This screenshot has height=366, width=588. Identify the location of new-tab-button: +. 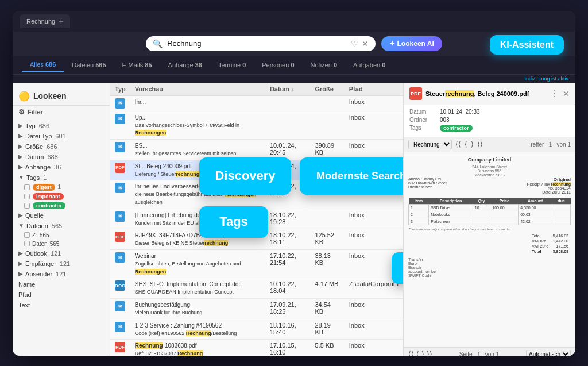
(61, 21).